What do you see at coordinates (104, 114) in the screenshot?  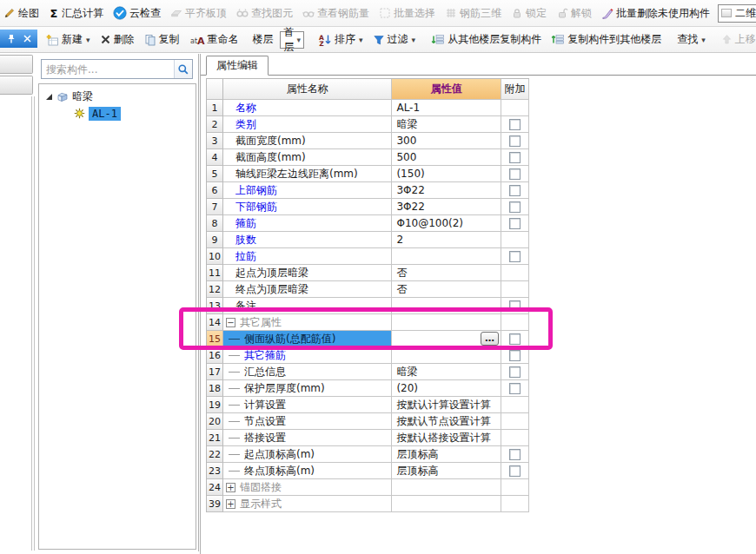 I see `tree-node-label-selected: AL-1` at bounding box center [104, 114].